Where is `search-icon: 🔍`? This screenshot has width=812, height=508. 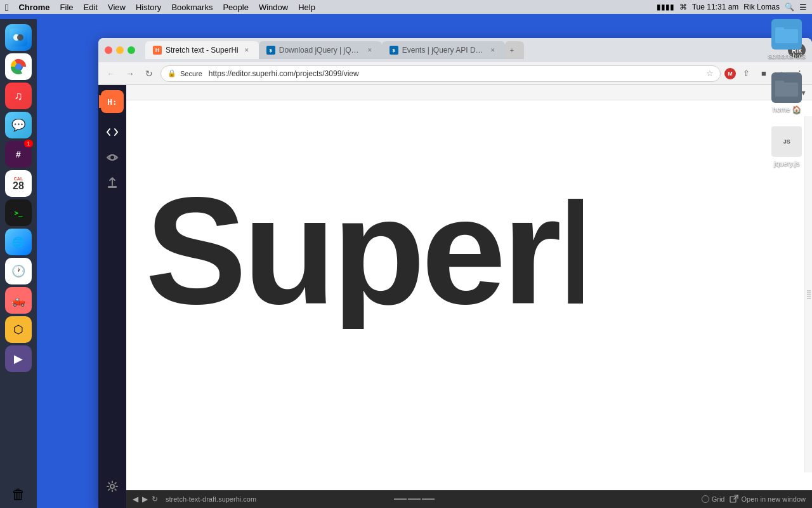 search-icon: 🔍 is located at coordinates (789, 7).